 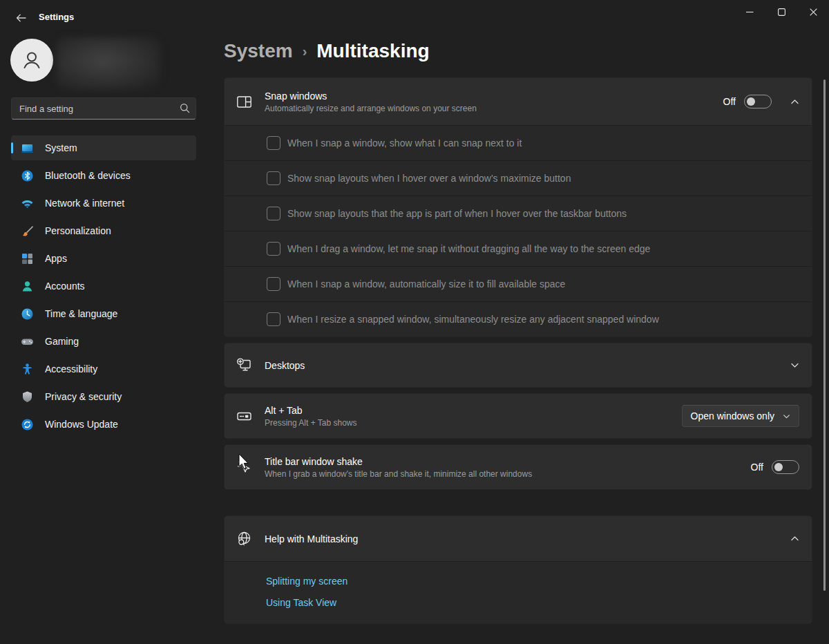 I want to click on scrollbar-thumb, so click(x=825, y=335).